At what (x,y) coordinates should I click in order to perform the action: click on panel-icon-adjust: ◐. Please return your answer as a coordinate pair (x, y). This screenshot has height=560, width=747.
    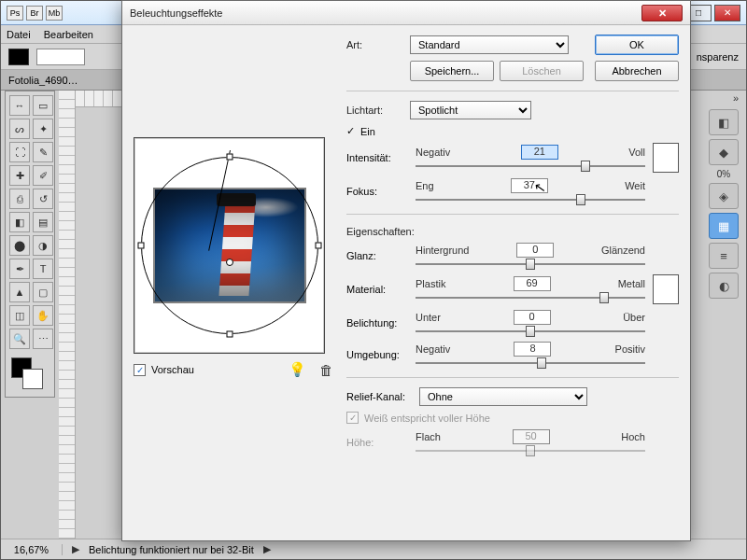
    Looking at the image, I should click on (724, 286).